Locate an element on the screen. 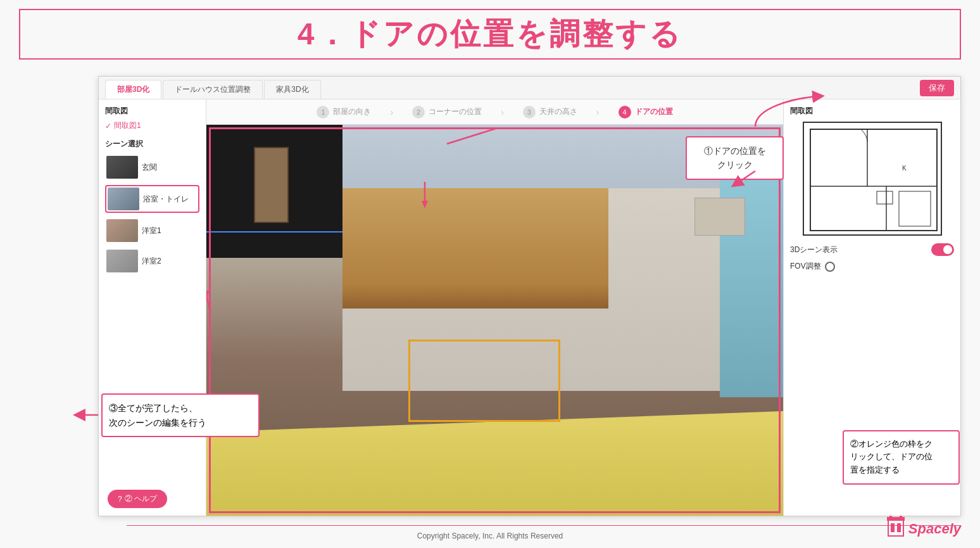  sidebar: 間取図 ✓ 間取図1 シーン選択 玄関 浴室・トイレ 洋室1 洋室2 ? ② ヘ… is located at coordinates (153, 308).